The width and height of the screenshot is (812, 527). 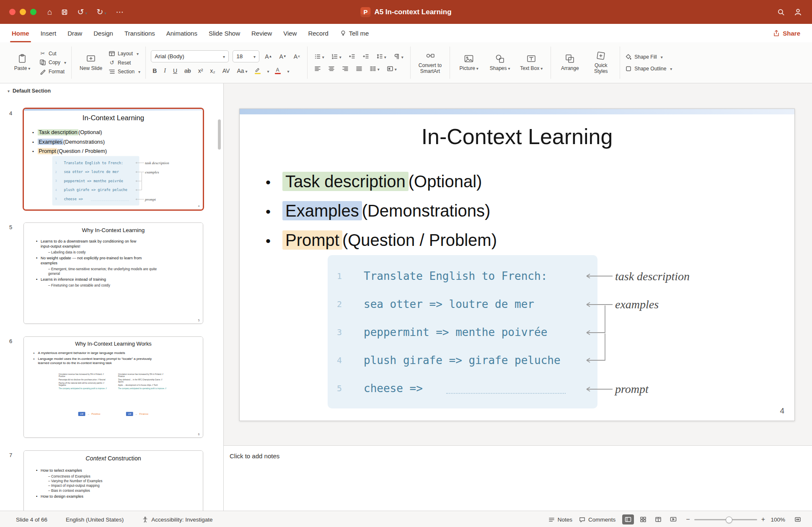 I want to click on arrange-button: Arrange, so click(x=570, y=63).